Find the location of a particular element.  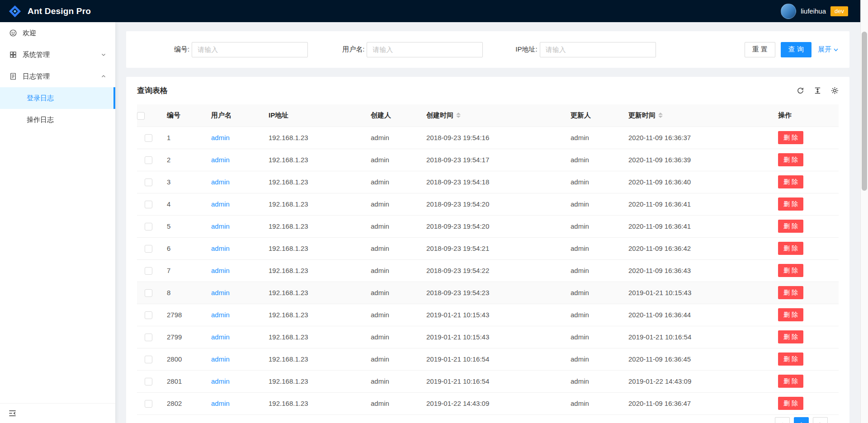

form-group-username: 用户名: is located at coordinates (412, 50).